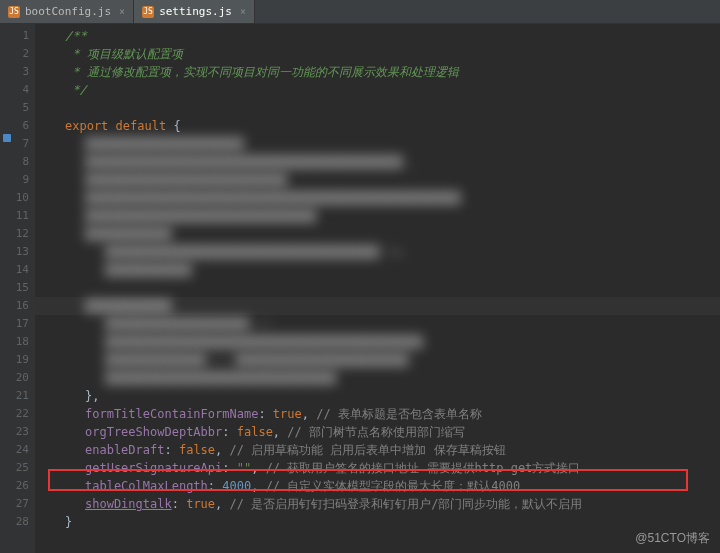  I want to click on code-text: },, so click(92, 396).